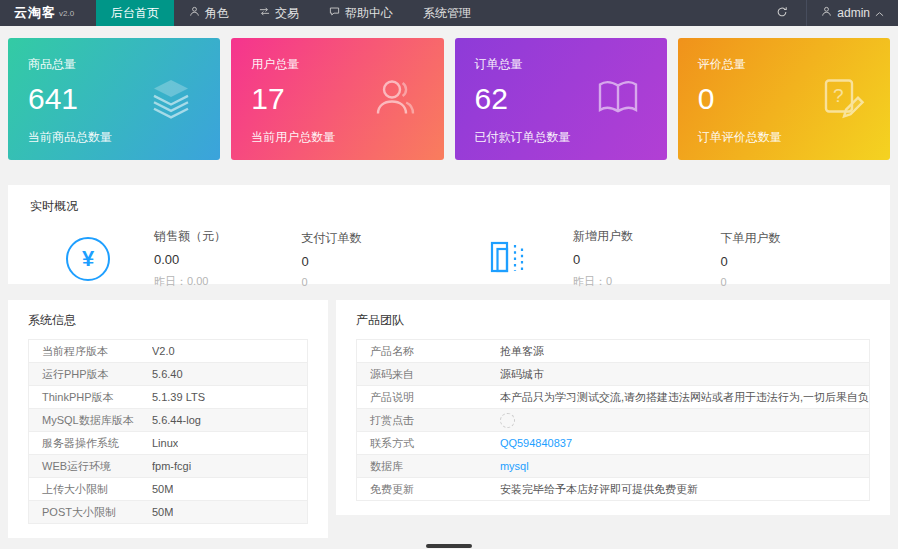 This screenshot has width=898, height=549. Describe the element at coordinates (449, 546) in the screenshot. I see `footer-bar` at that location.